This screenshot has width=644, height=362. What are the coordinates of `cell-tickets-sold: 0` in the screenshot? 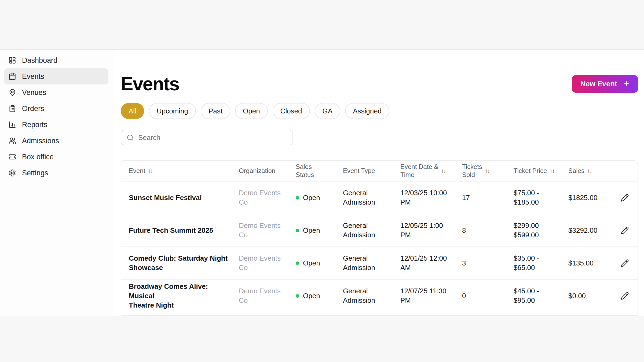 It's located at (488, 296).